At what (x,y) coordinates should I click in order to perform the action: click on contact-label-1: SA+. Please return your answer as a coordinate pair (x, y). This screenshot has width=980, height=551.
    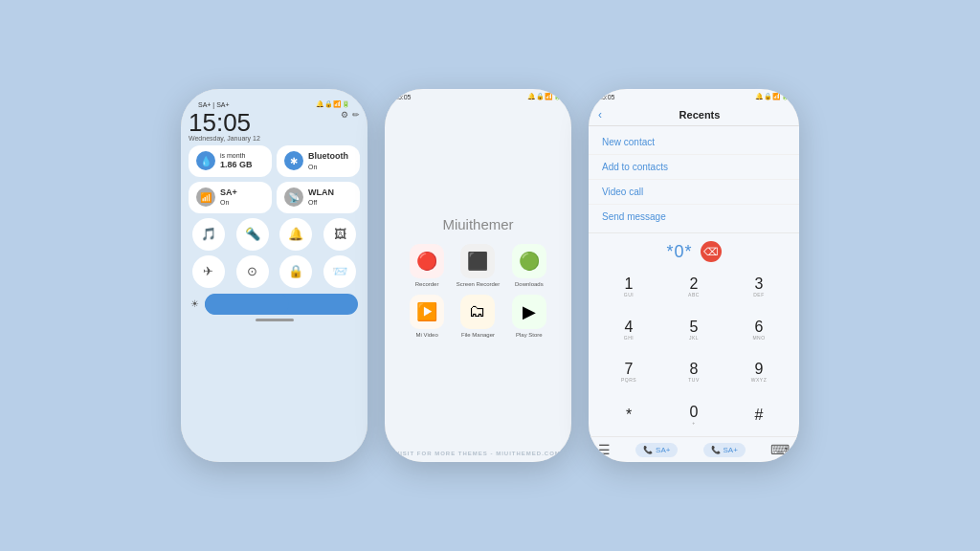
    Looking at the image, I should click on (662, 450).